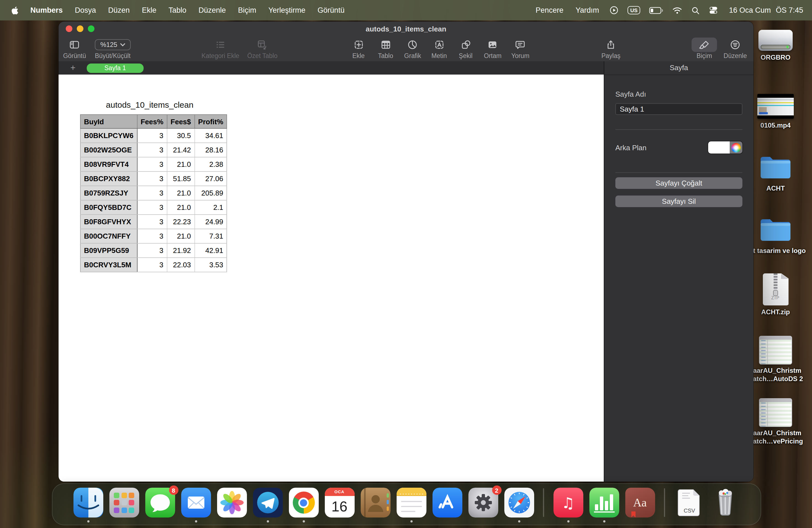 The height and width of the screenshot is (528, 812). I want to click on tab-sayfa-1: Sayfa 1, so click(115, 68).